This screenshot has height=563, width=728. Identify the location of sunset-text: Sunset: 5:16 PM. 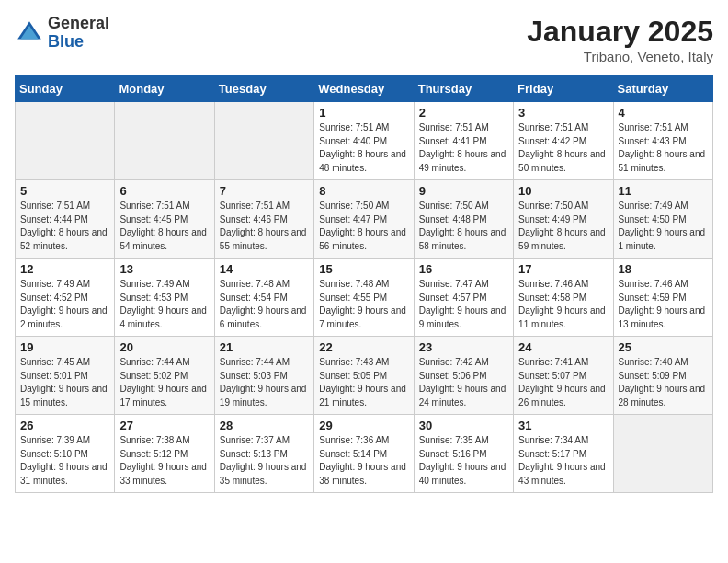
(463, 454).